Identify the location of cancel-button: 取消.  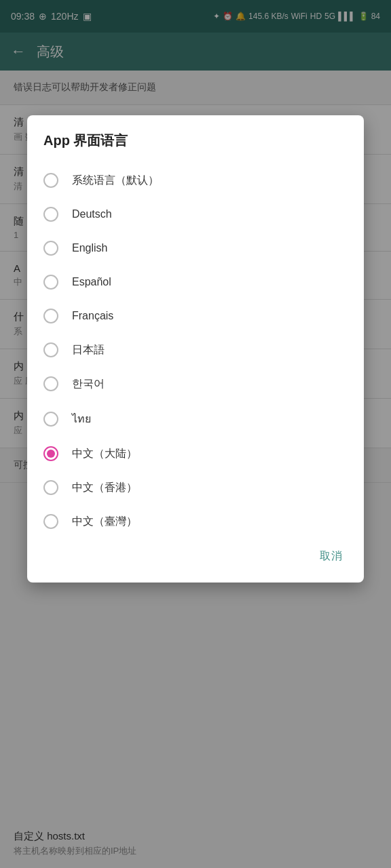
(331, 556).